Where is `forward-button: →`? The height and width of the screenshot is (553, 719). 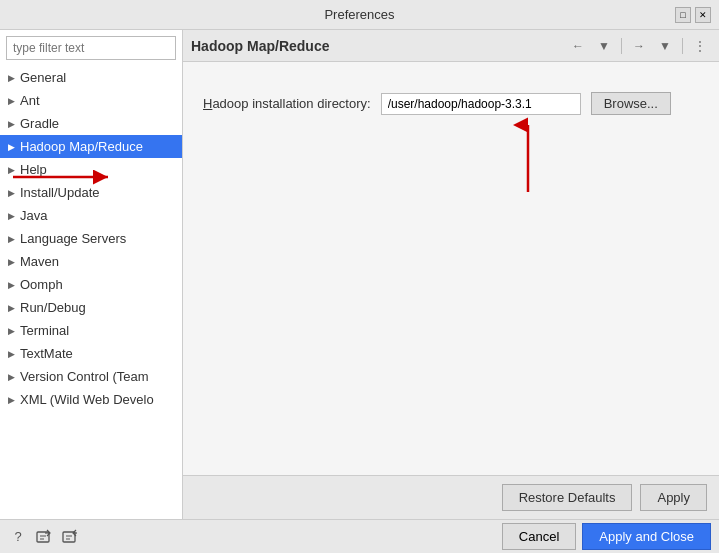
forward-button: → is located at coordinates (639, 46).